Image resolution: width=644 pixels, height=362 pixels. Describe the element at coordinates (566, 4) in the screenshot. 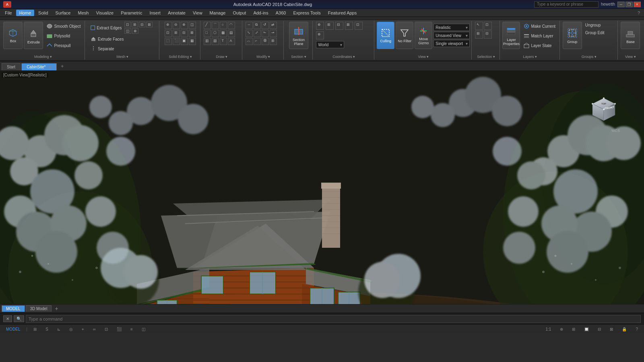

I see `search-input` at that location.